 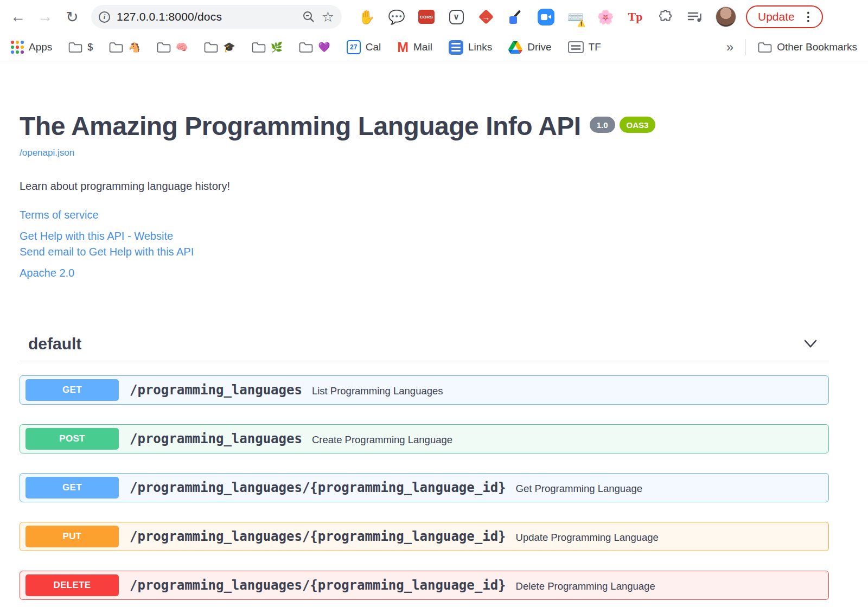 What do you see at coordinates (470, 48) in the screenshot?
I see `bookmark-links: Links` at bounding box center [470, 48].